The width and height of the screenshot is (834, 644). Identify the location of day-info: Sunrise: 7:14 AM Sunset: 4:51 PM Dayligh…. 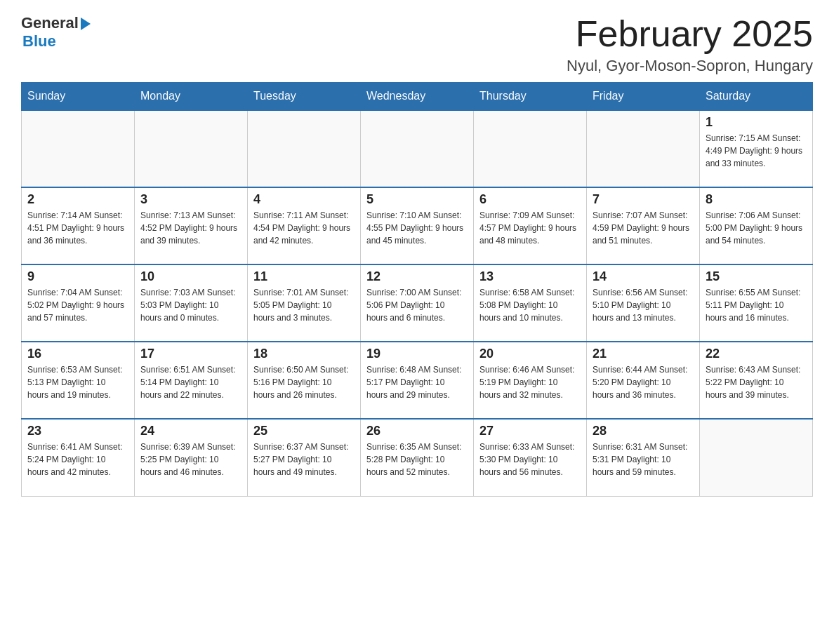
(78, 228).